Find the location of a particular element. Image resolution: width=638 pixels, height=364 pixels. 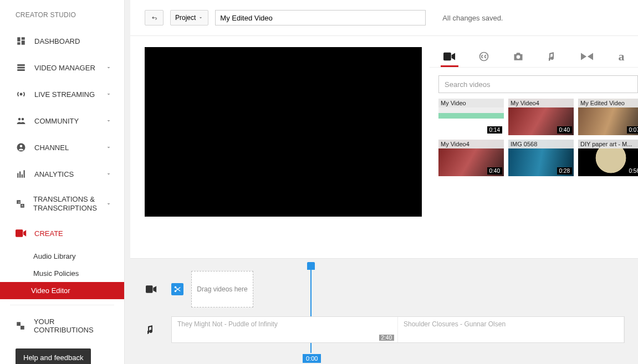

thumbnail-duration: 0:56 is located at coordinates (632, 171).